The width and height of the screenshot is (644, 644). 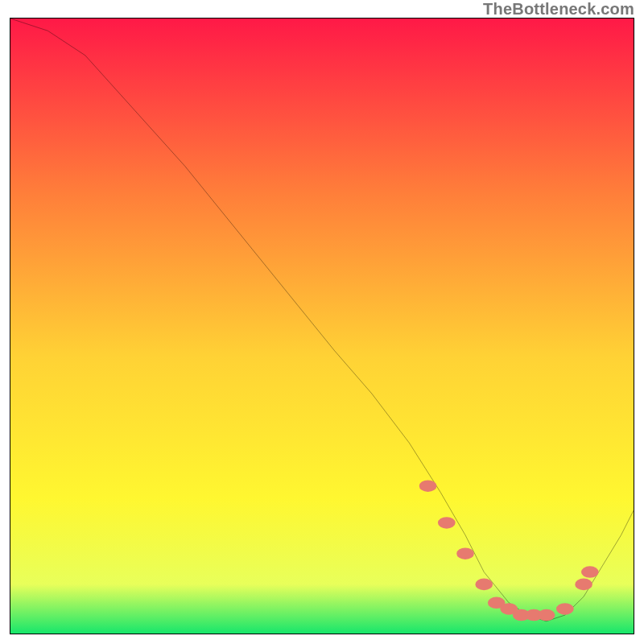 I want to click on markers-group, so click(x=509, y=551).